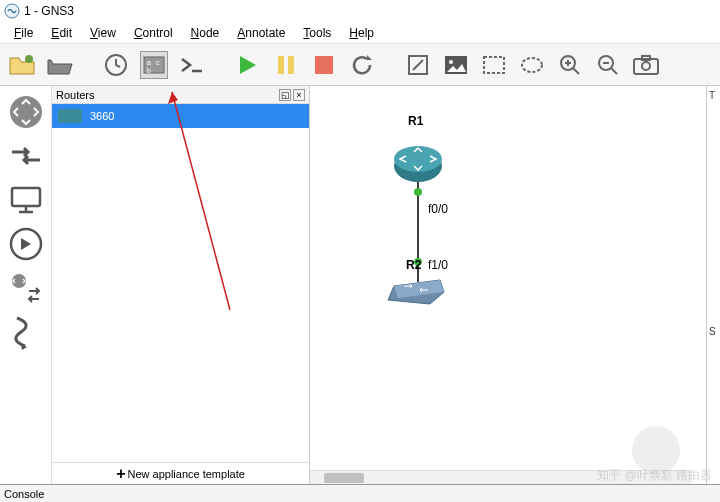 This screenshot has height=502, width=720. I want to click on add-link-button, so click(26, 332).